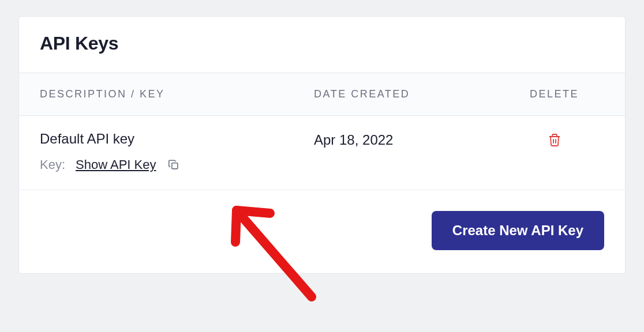  I want to click on copy-icon, so click(174, 165).